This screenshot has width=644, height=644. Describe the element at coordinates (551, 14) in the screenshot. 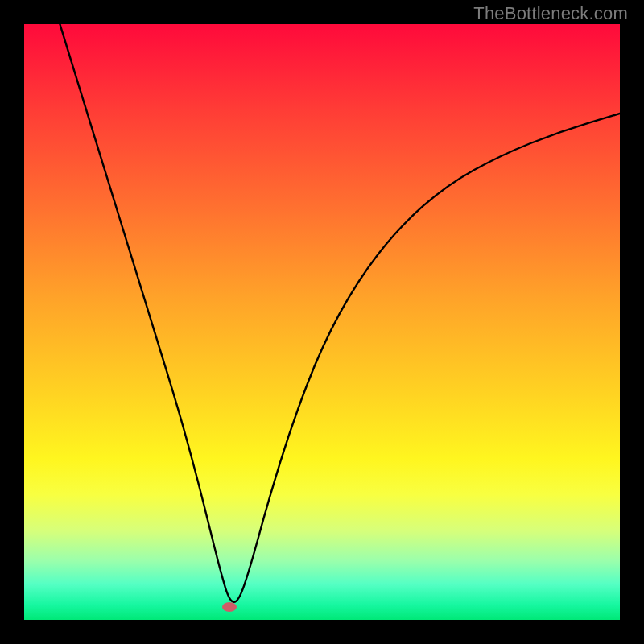

I see `watermark-text: TheBottleneck.com` at that location.